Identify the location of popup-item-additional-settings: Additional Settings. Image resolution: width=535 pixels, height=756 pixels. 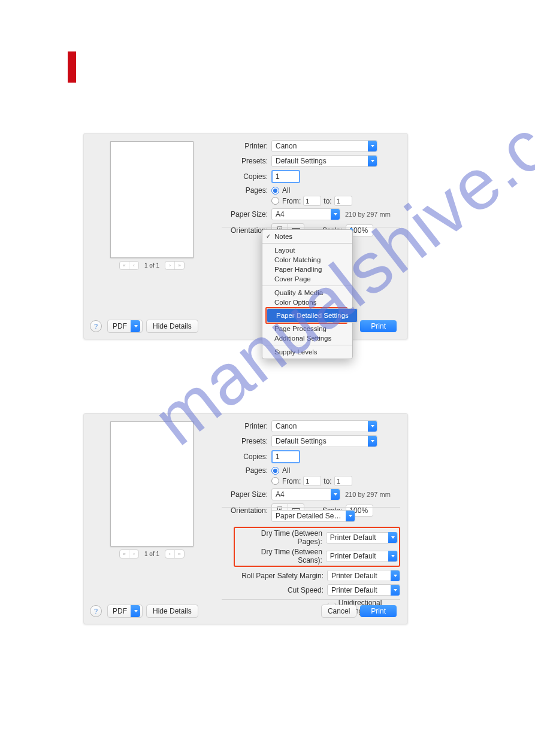
(307, 338).